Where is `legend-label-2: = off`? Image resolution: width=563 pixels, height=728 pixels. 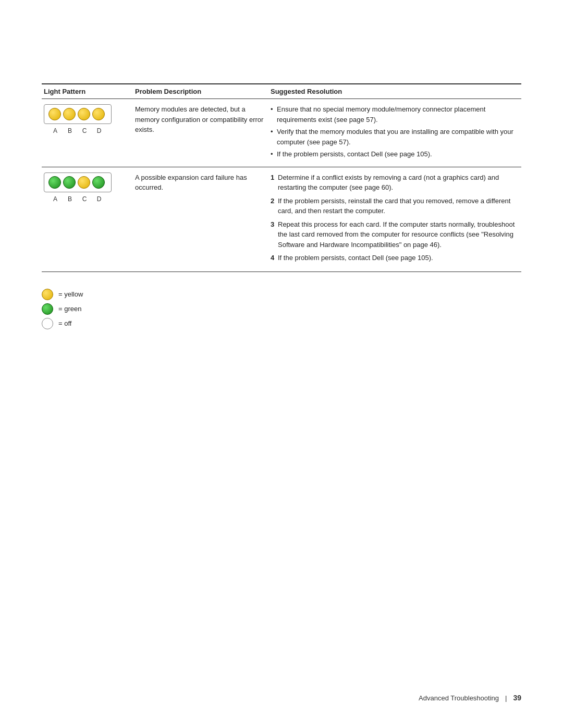
legend-label-2: = off is located at coordinates (65, 323).